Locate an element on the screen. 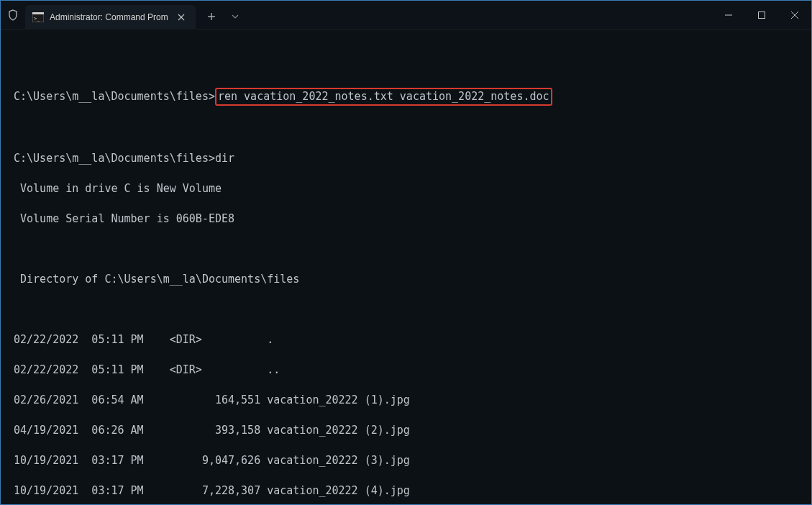 The image size is (812, 505). tab-title: Administrator: Command Prom is located at coordinates (109, 17).